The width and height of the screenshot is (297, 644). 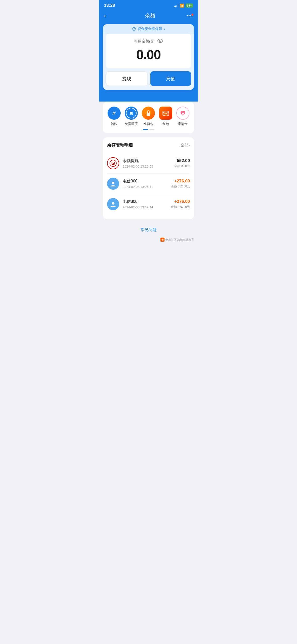 I want to click on notification-dot, so click(x=192, y=15).